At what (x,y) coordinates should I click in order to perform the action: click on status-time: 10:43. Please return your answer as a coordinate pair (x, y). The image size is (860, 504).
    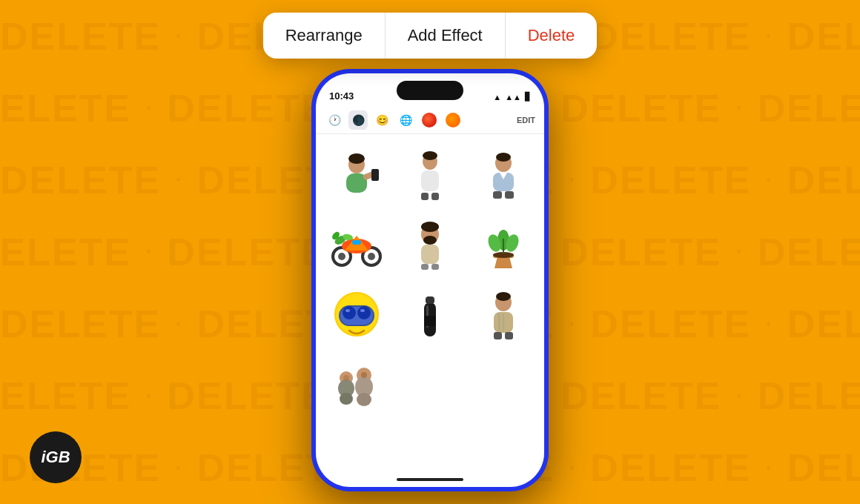
    Looking at the image, I should click on (341, 96).